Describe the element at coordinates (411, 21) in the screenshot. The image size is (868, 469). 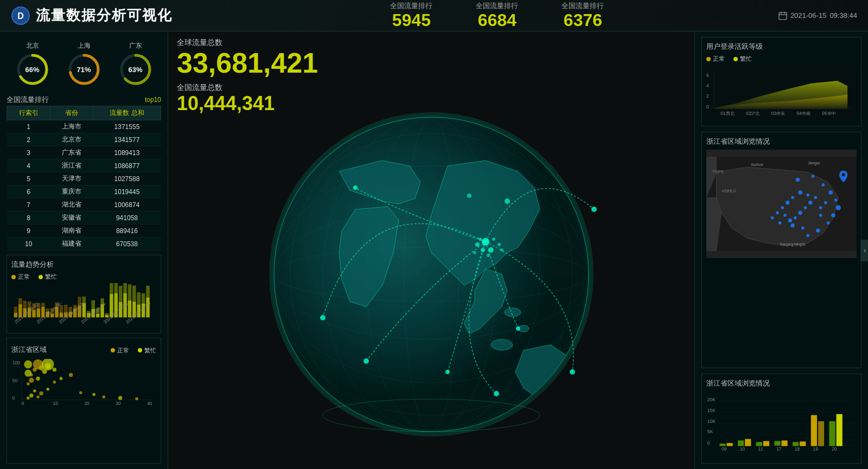
I see `header-stat-value: 5945` at that location.